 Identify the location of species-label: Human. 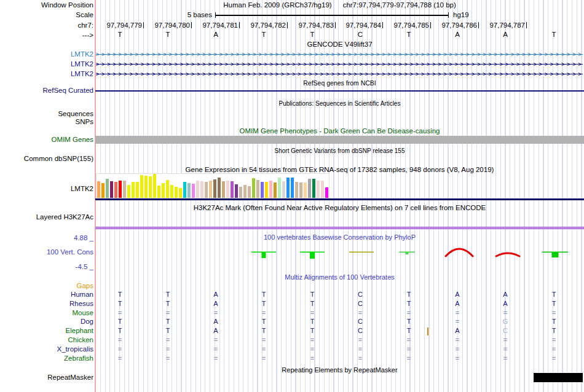
(82, 294).